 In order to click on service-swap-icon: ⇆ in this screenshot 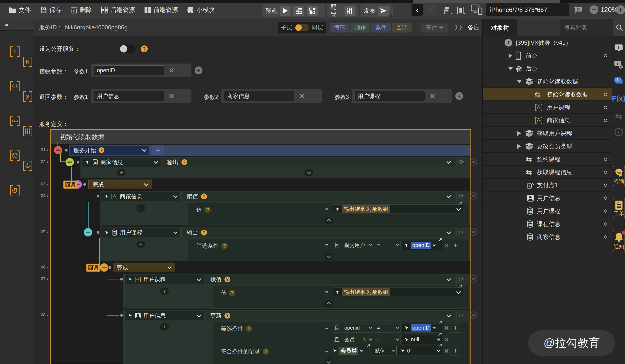, I will do `click(619, 116)`.